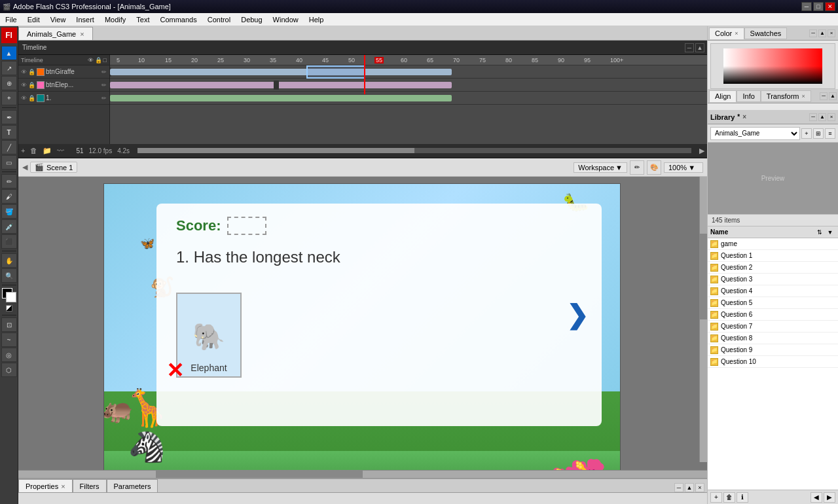  Describe the element at coordinates (818, 7) in the screenshot. I see `titlebar-controls: ─ □ ✕` at that location.